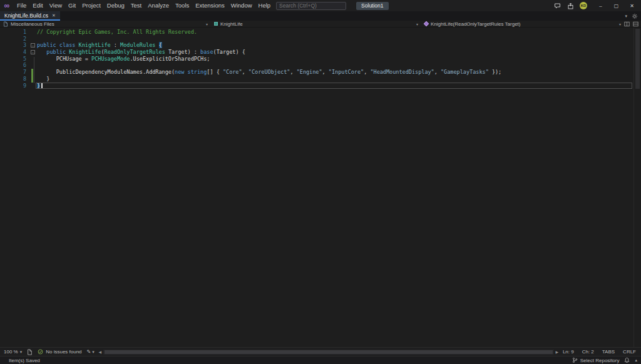 This screenshot has width=641, height=364. What do you see at coordinates (317, 59) in the screenshot?
I see `code-line: 5 PCHUsage = PCHUsageMode.UseExplicitOrS…` at bounding box center [317, 59].